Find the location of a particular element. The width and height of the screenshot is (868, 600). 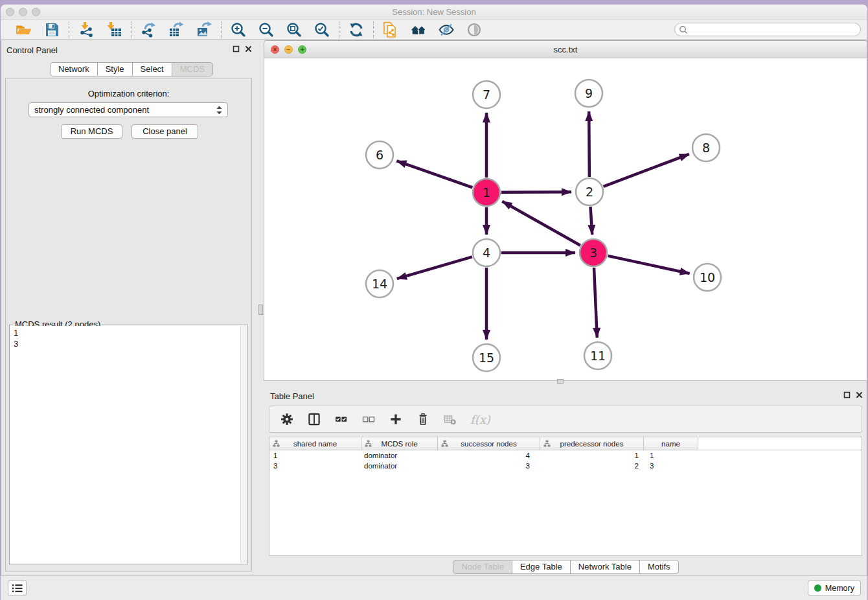

column-header-label: name is located at coordinates (671, 444).